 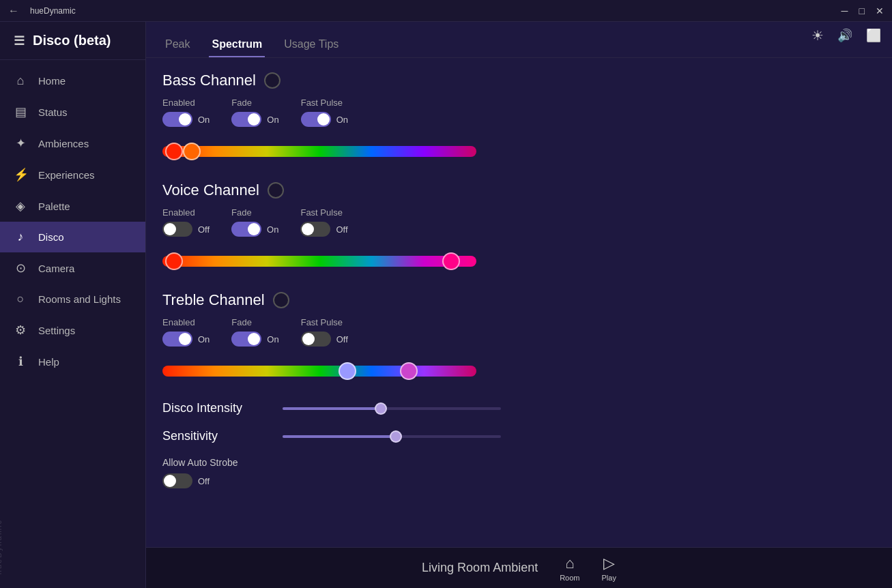 I want to click on sidebar-label-palette: Palette, so click(x=55, y=206).